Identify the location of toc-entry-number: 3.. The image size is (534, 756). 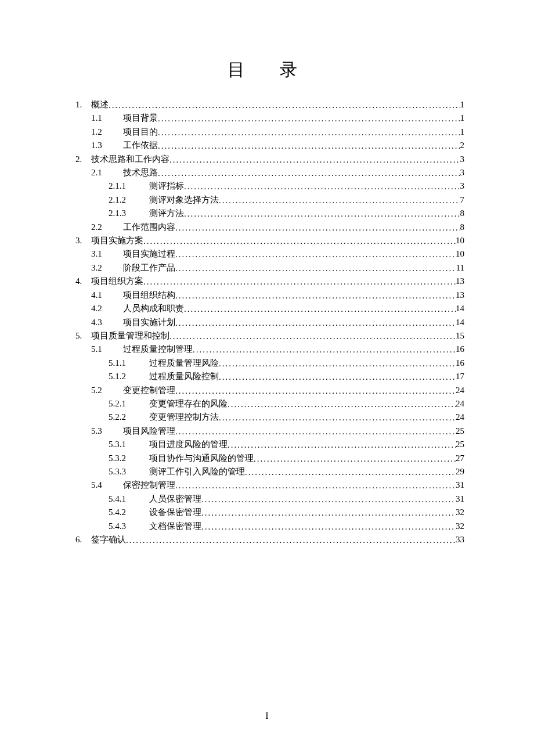
(84, 240).